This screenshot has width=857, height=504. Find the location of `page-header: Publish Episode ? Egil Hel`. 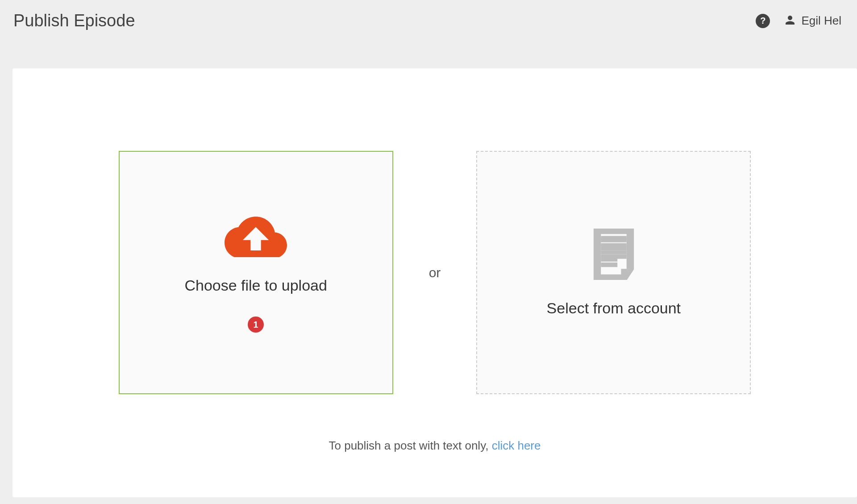

page-header: Publish Episode ? Egil Hel is located at coordinates (428, 21).